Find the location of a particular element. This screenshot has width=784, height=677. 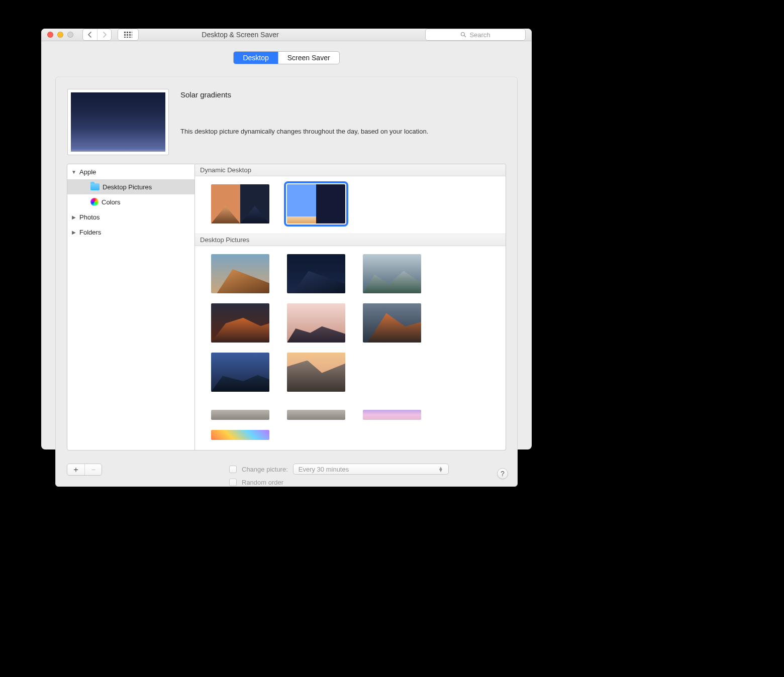

stepper-icon: ▲▼ is located at coordinates (441, 469).